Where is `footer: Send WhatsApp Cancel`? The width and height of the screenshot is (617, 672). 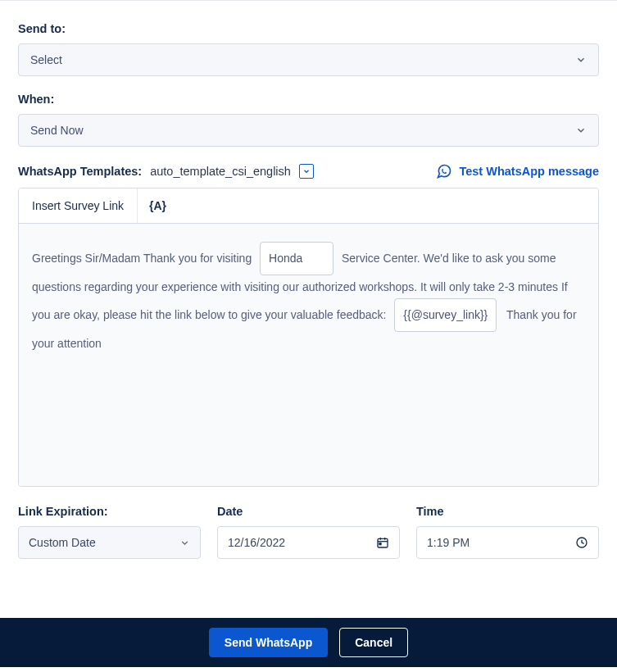 footer: Send WhatsApp Cancel is located at coordinates (308, 642).